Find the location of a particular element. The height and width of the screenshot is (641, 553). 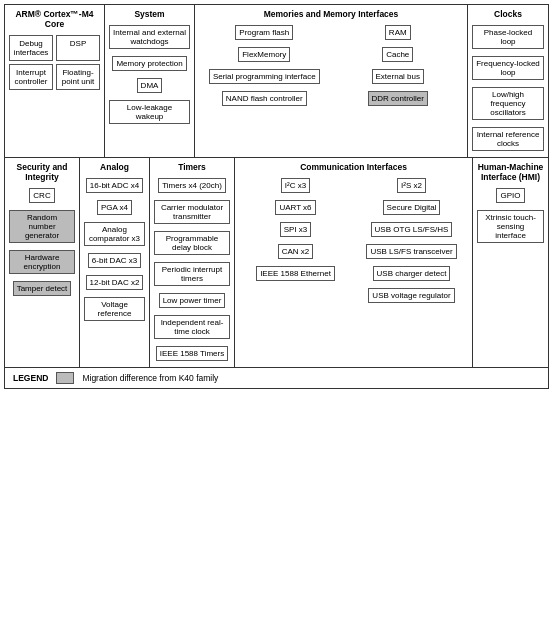

arm-interrupt: Interrupt controller is located at coordinates (31, 77).